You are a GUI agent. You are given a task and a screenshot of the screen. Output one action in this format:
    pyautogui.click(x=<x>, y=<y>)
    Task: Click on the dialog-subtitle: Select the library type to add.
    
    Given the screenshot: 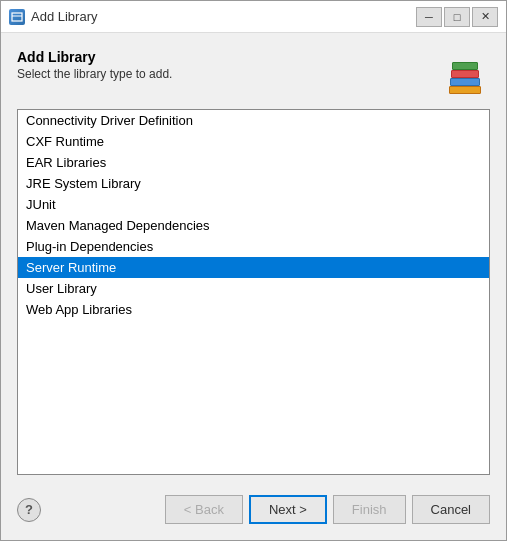 What is the action you would take?
    pyautogui.click(x=94, y=74)
    